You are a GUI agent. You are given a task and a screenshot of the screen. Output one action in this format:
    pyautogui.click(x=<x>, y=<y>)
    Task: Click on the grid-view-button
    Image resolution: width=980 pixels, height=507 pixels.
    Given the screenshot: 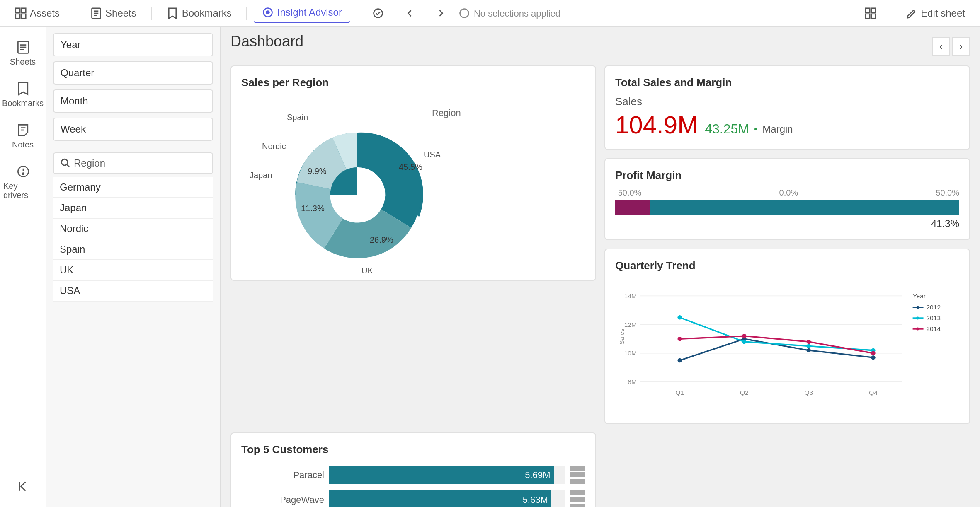 What is the action you would take?
    pyautogui.click(x=870, y=13)
    